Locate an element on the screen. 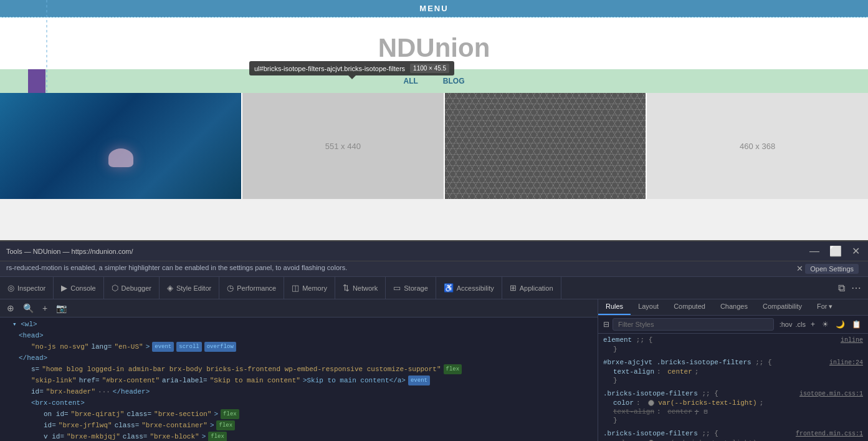 The height and width of the screenshot is (441, 868). open-settings-button: Open Settings is located at coordinates (832, 269).